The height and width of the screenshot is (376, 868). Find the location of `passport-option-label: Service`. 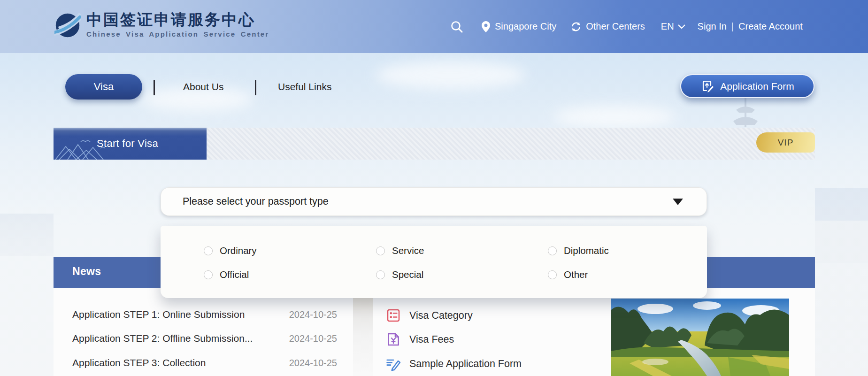

passport-option-label: Service is located at coordinates (408, 251).